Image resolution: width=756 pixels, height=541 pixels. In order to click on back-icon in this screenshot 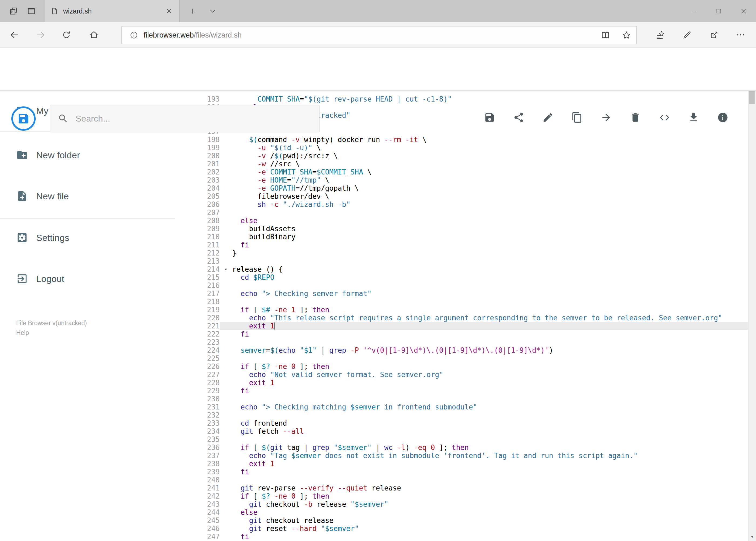, I will do `click(15, 35)`.